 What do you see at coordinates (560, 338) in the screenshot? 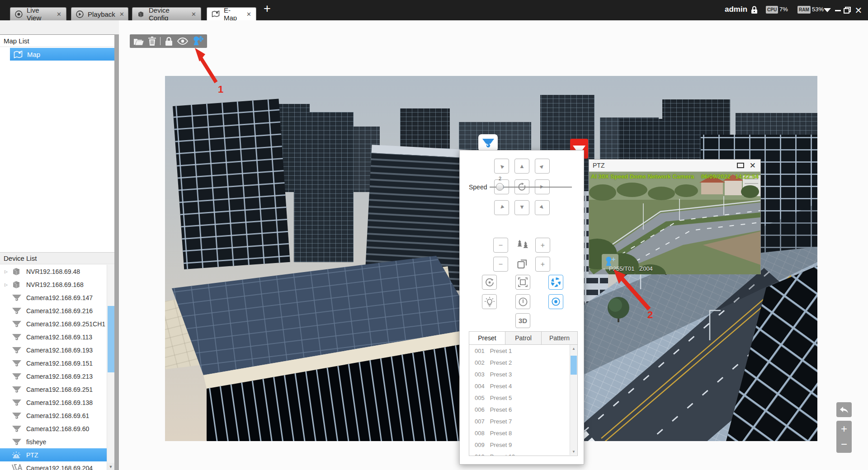
I see `ptz-tab: Pattern` at bounding box center [560, 338].